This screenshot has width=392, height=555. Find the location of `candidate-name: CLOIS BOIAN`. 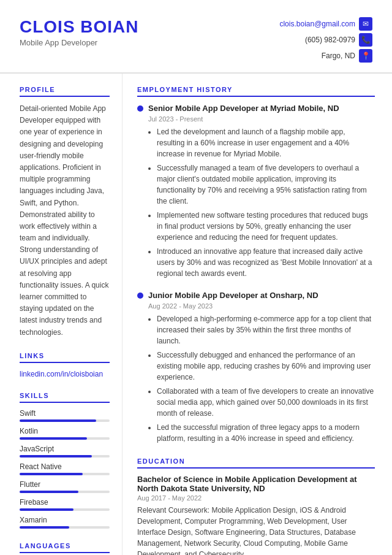

candidate-name: CLOIS BOIAN is located at coordinates (80, 27).